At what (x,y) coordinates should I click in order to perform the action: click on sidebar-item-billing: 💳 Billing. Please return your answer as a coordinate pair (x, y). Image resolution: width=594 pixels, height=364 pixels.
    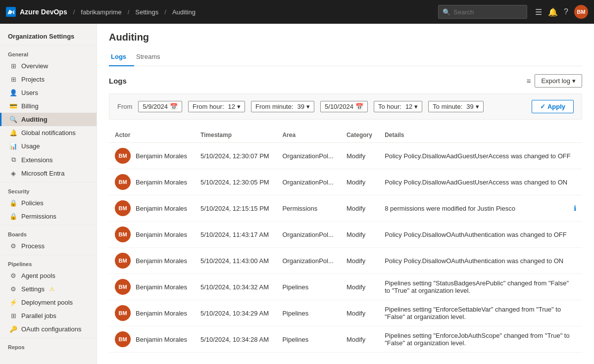
    Looking at the image, I should click on (49, 106).